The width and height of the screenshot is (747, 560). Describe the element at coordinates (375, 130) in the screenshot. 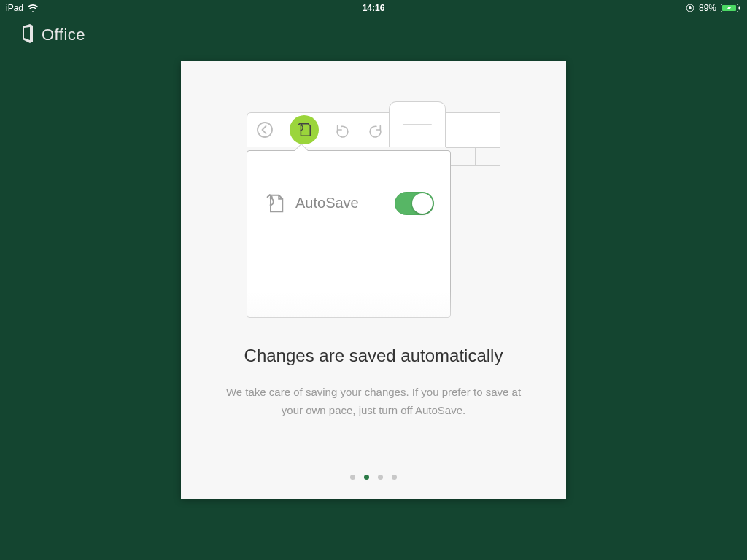

I see `redo-icon` at that location.